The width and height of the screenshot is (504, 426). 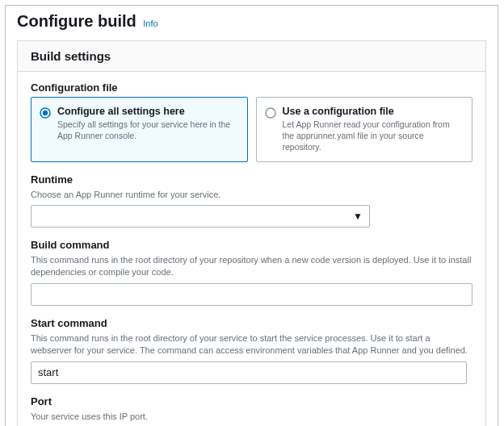 What do you see at coordinates (149, 129) in the screenshot?
I see `radio-content: Configure all settings here Specify all …` at bounding box center [149, 129].